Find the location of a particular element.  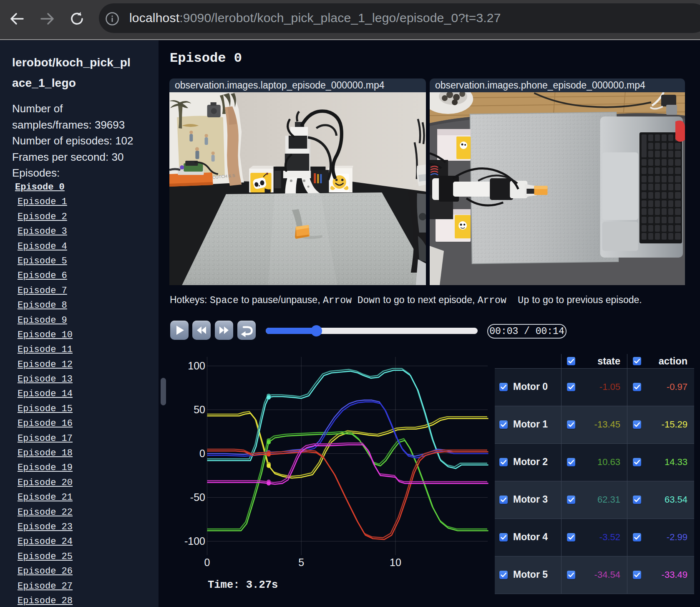

svg-text: 5 is located at coordinates (301, 562).